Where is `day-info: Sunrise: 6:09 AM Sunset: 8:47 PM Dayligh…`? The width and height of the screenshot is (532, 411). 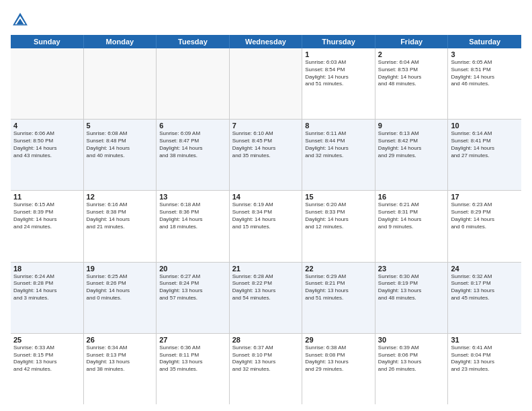
day-info: Sunrise: 6:09 AM Sunset: 8:47 PM Dayligh… is located at coordinates (193, 145).